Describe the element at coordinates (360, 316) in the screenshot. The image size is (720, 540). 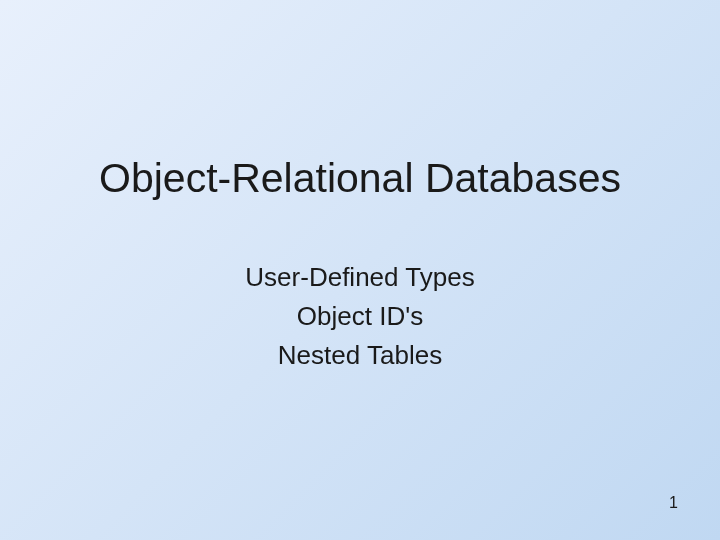
I see `subtitle-line-2: Object ID's` at that location.